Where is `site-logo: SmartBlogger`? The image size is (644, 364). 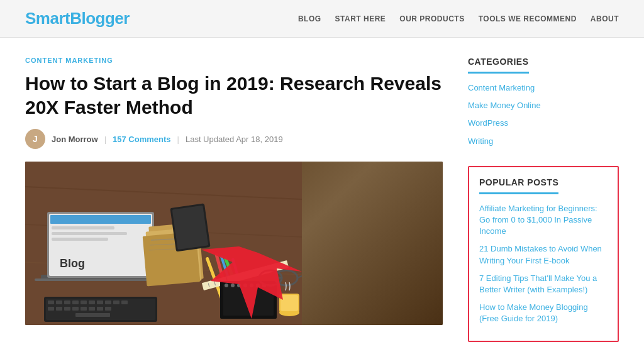 site-logo: SmartBlogger is located at coordinates (77, 19).